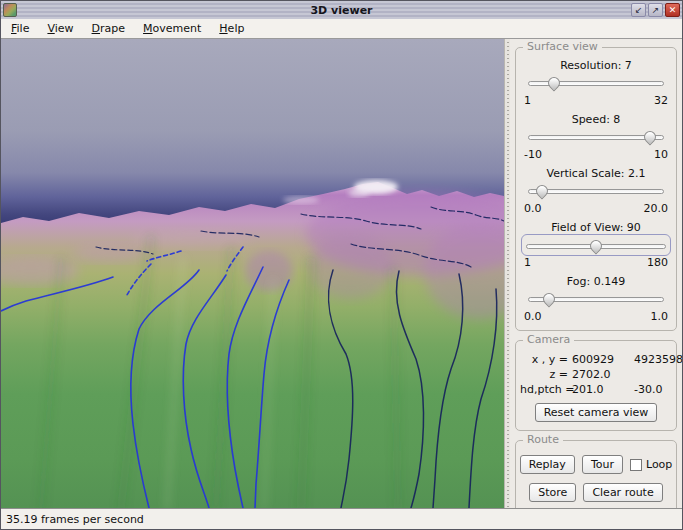 This screenshot has height=530, width=683. I want to click on surface-view-title: Surface view, so click(562, 46).